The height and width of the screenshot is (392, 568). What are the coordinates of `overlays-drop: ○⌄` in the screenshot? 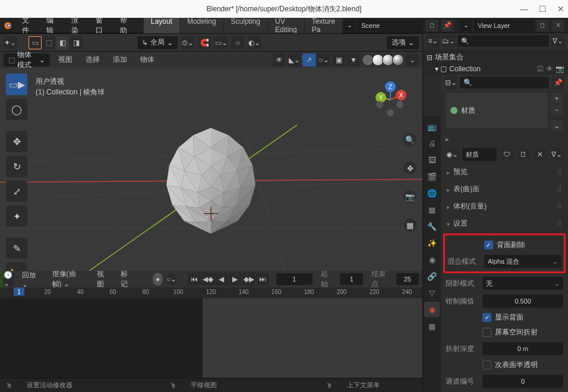 It's located at (324, 60).